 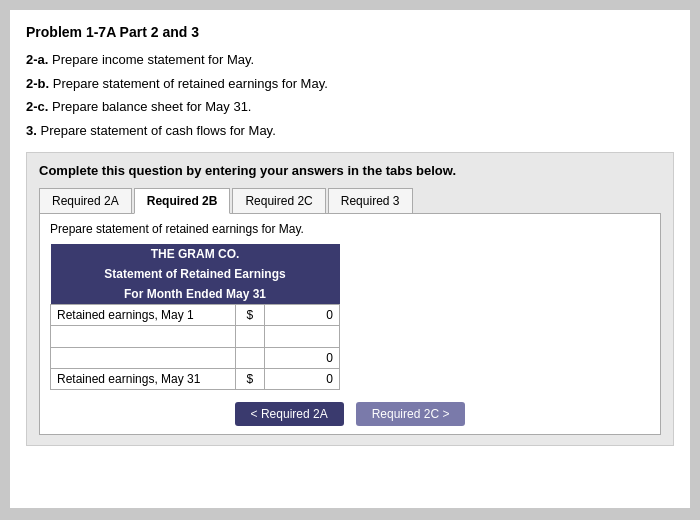 I want to click on row2-label, so click(x=144, y=337).